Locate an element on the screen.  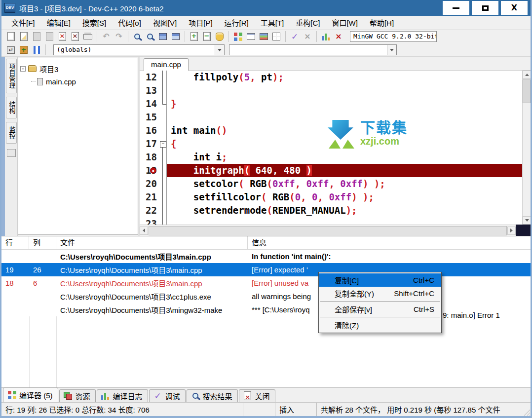
new-project-button is located at coordinates (238, 37).